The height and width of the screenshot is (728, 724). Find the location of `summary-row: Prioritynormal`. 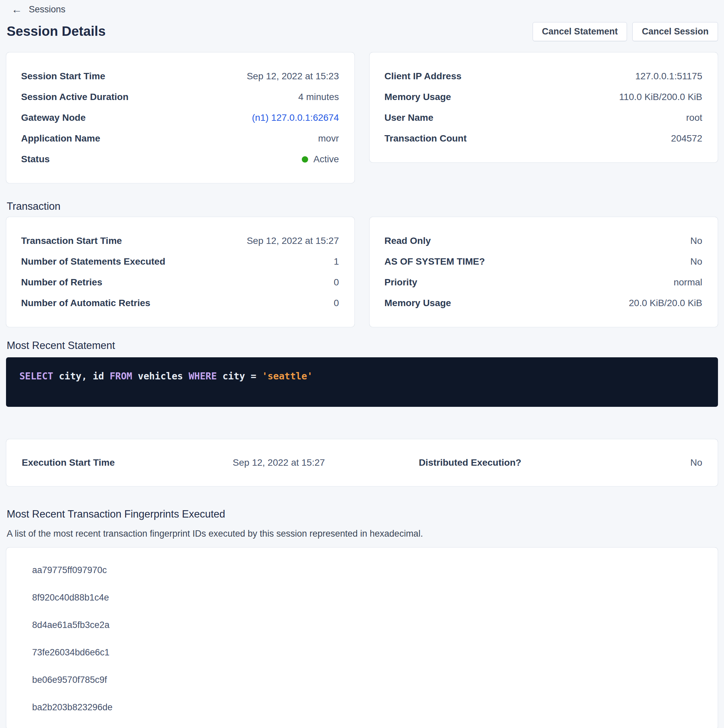

summary-row: Prioritynormal is located at coordinates (543, 283).